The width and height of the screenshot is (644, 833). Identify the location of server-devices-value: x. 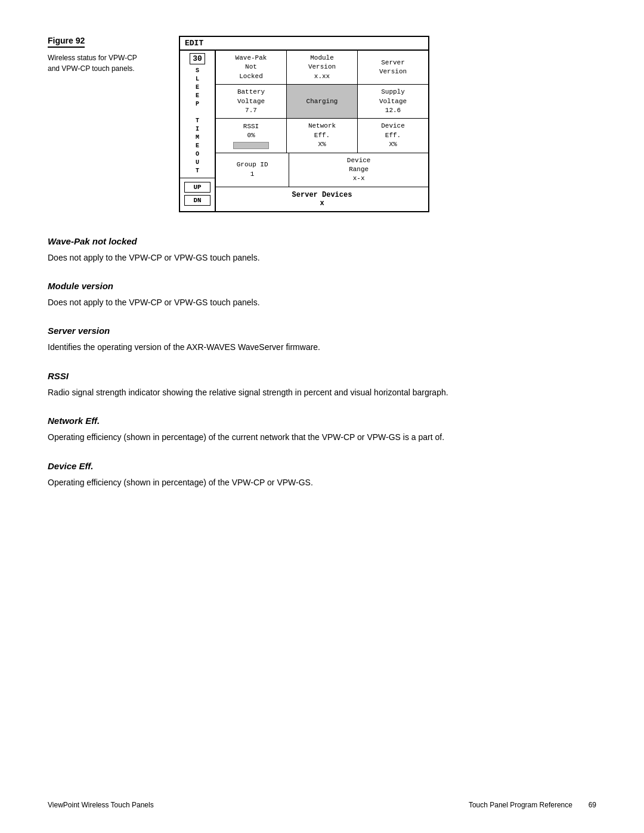
(322, 203).